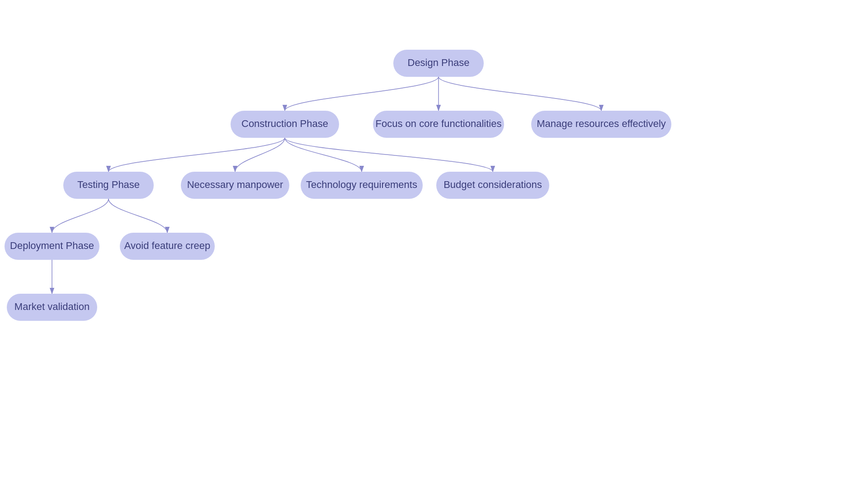 This screenshot has width=868, height=488. Describe the element at coordinates (439, 124) in the screenshot. I see `node-focus: Focus on core functionalities` at that location.